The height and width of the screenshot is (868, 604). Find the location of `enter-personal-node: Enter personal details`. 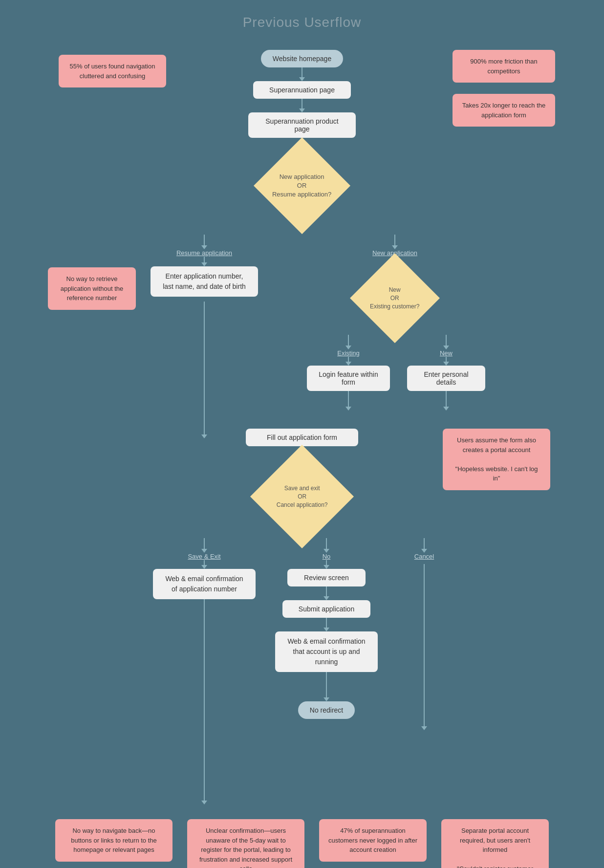

enter-personal-node: Enter personal details is located at coordinates (446, 378).